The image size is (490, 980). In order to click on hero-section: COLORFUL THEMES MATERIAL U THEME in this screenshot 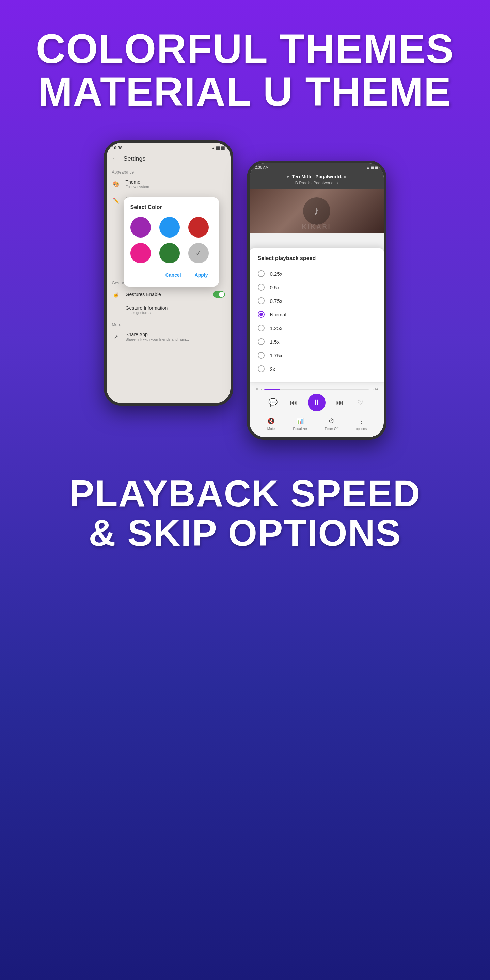, I will do `click(245, 67)`.